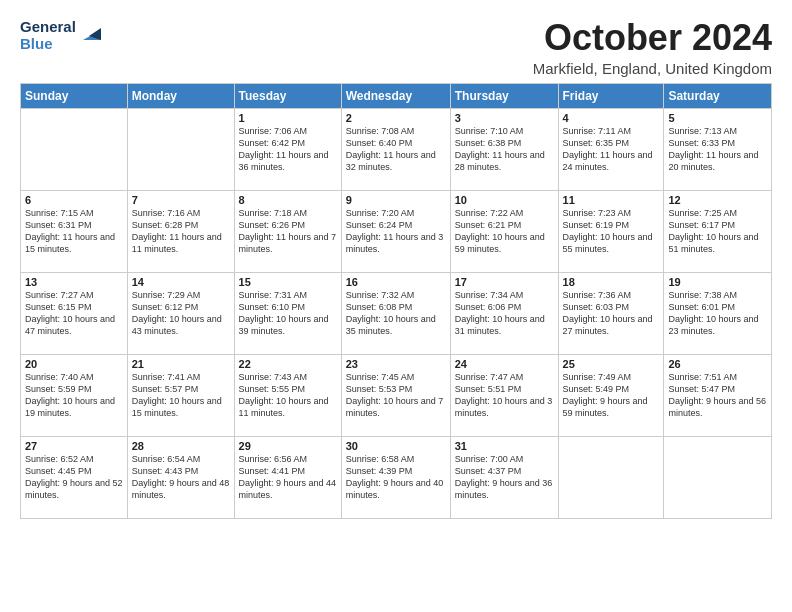  Describe the element at coordinates (74, 282) in the screenshot. I see `day-number: 13` at that location.